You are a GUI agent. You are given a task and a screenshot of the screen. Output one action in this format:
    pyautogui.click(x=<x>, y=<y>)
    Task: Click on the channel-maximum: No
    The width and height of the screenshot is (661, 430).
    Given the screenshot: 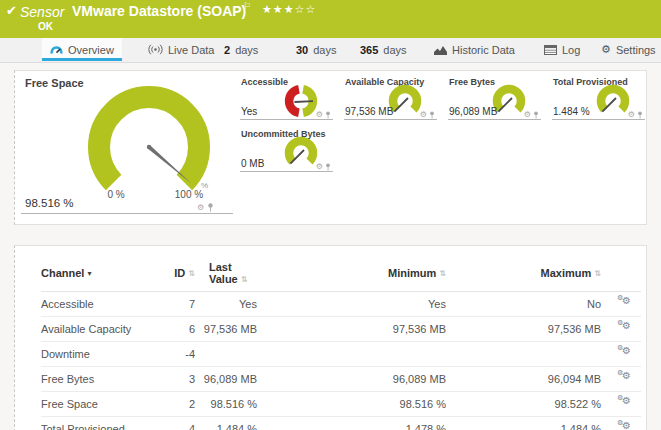 What is the action you would take?
    pyautogui.click(x=524, y=304)
    